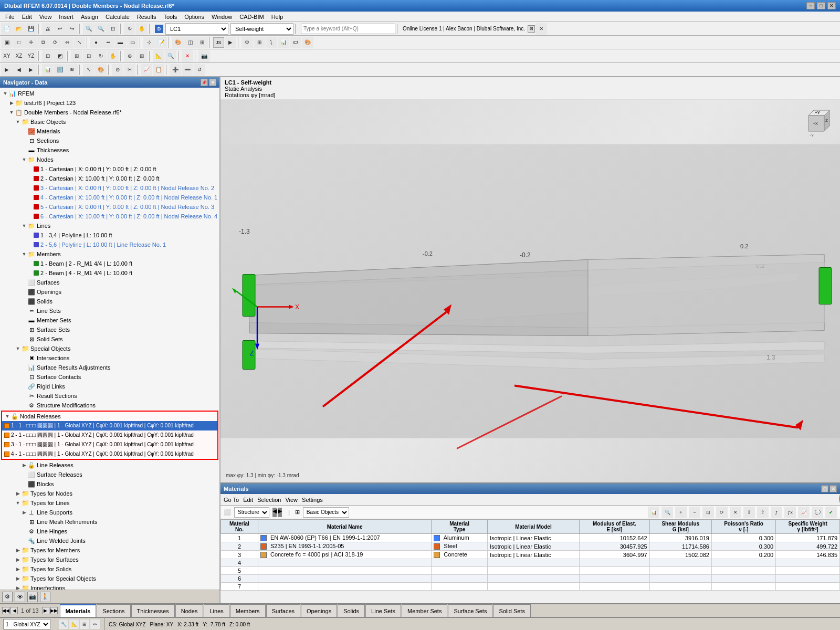  I want to click on tab-thicknesses: Thicknesses, so click(153, 611).